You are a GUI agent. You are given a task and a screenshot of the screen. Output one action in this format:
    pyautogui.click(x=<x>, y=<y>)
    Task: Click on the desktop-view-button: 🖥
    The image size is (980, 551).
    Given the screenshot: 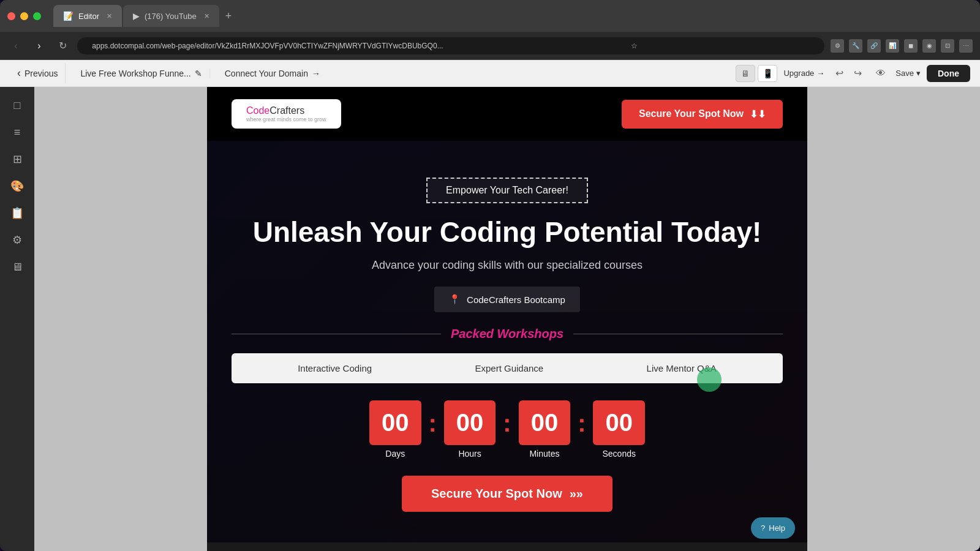 What is the action you would take?
    pyautogui.click(x=745, y=73)
    